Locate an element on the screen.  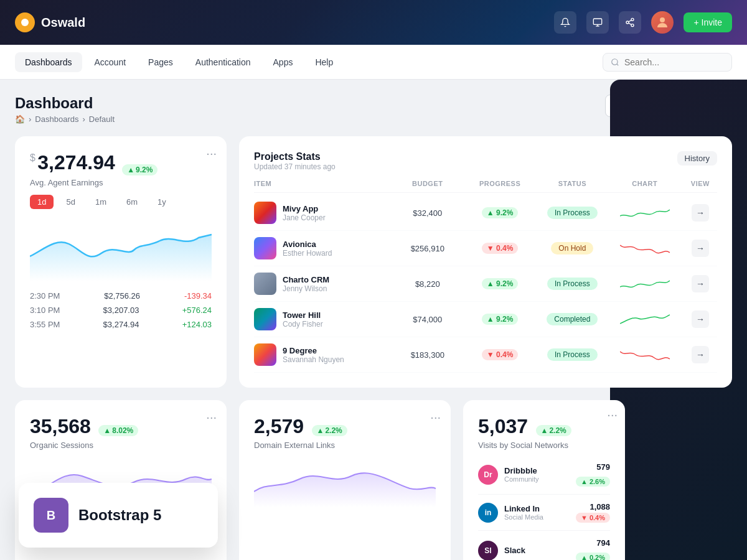
bootstrap-icon: B is located at coordinates (51, 515).